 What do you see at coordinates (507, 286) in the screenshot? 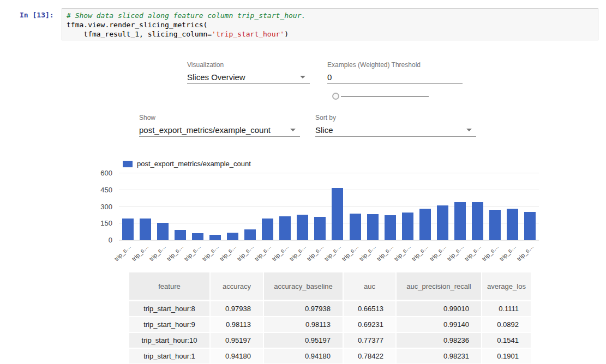
I see `table-header-cell: average_los` at bounding box center [507, 286].